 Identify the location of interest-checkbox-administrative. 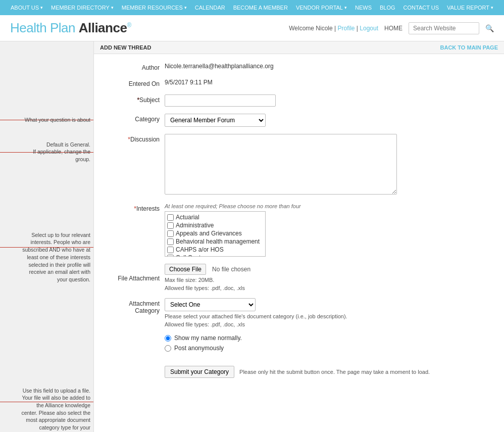
(171, 225).